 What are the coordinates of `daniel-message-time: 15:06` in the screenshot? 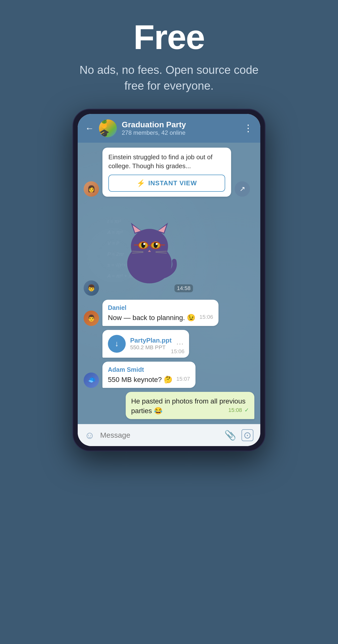 It's located at (206, 317).